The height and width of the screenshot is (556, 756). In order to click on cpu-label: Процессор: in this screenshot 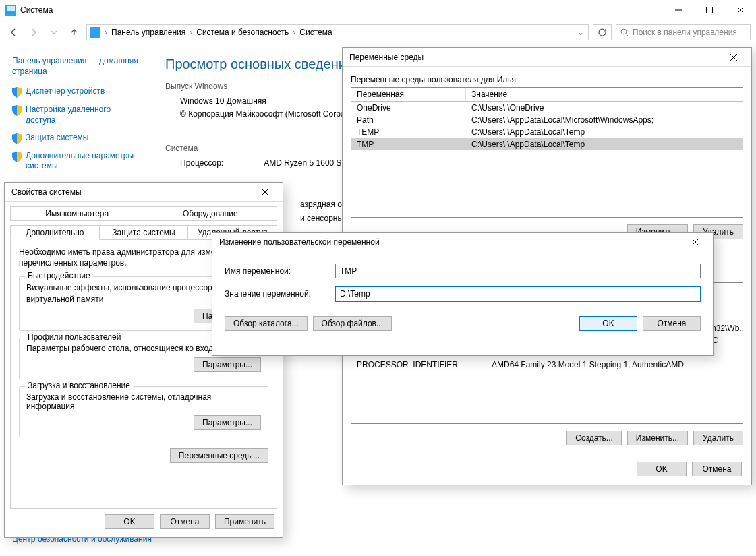, I will do `click(202, 163)`.